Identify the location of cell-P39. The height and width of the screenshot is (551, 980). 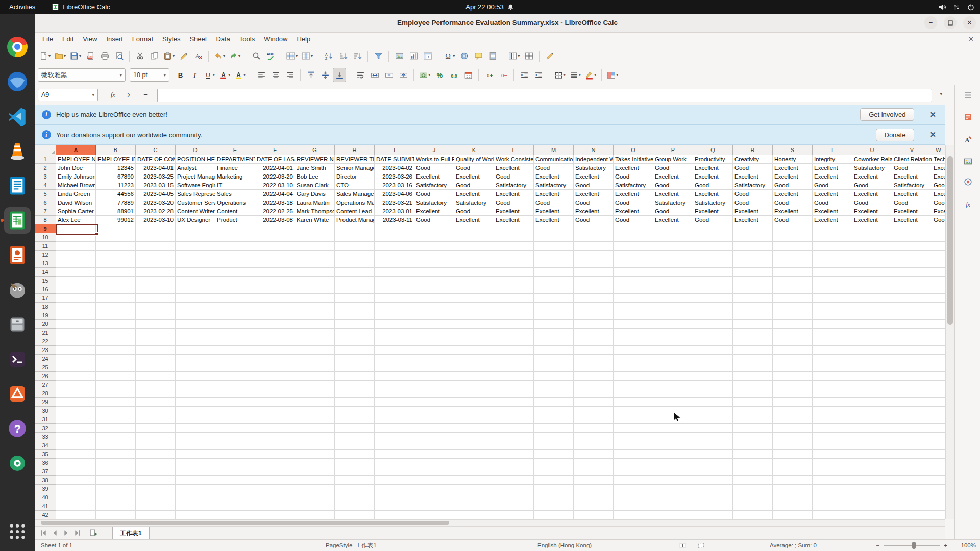
(673, 489).